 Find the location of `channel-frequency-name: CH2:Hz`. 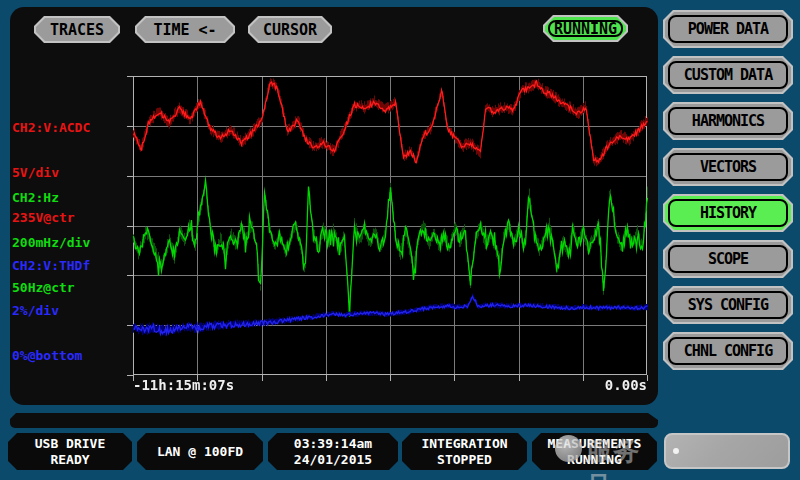

channel-frequency-name: CH2:Hz is located at coordinates (71, 198).